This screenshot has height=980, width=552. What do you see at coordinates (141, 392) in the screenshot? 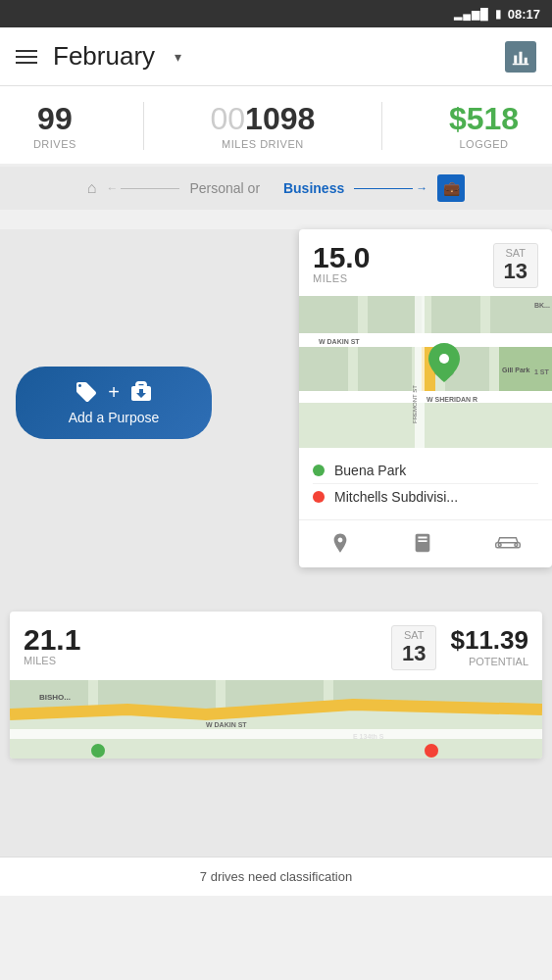
I see `briefcase-add-icon` at bounding box center [141, 392].